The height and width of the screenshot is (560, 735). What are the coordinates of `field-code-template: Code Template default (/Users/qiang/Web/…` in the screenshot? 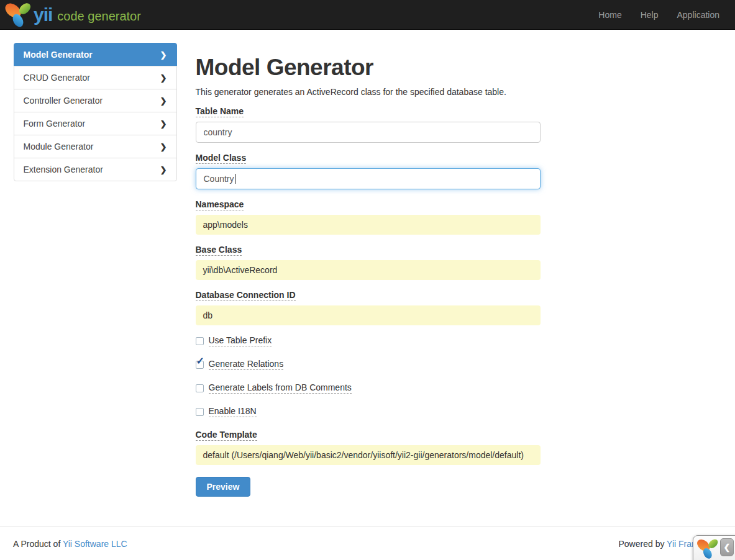 It's located at (368, 447).